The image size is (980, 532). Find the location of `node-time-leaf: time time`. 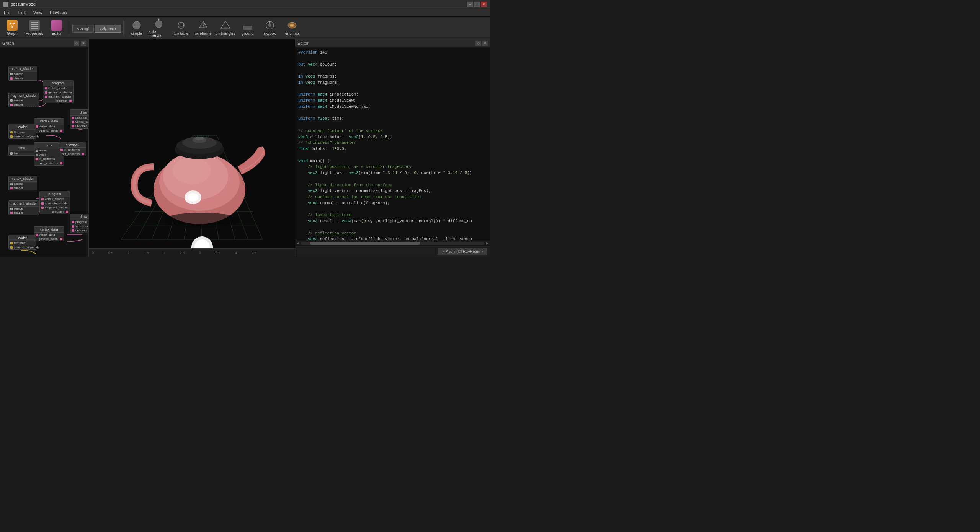

node-time-leaf: time time is located at coordinates (22, 150).